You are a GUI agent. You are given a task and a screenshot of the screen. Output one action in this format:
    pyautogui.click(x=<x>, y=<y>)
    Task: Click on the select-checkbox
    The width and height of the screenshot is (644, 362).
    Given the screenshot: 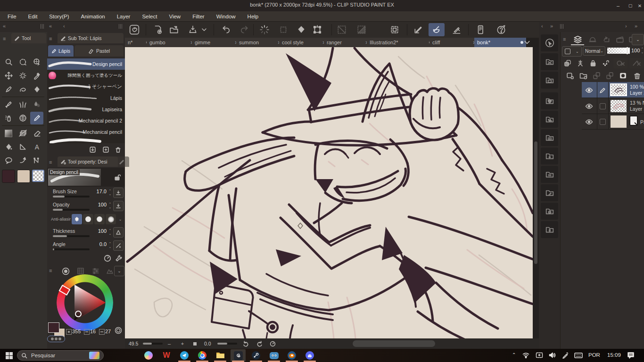 What is the action you would take?
    pyautogui.click(x=603, y=122)
    